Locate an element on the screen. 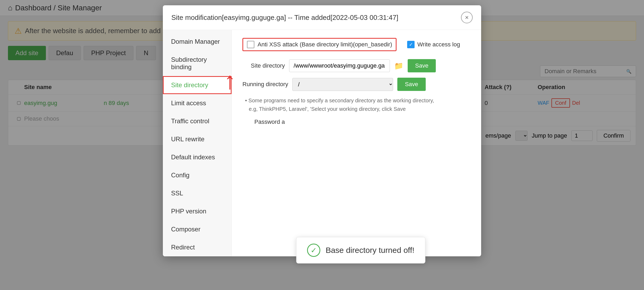 This screenshot has height=290, width=644. toast-notification: ✓ Base directory turned off! is located at coordinates (361, 250).